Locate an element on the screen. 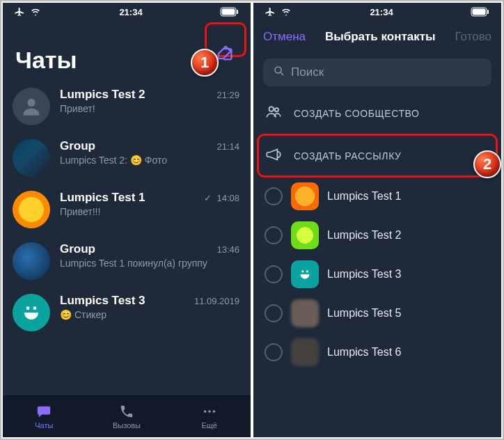 Image resolution: width=504 pixels, height=440 pixels. chat-preview: Lumpics Test 2: 😊 Фото is located at coordinates (150, 160).